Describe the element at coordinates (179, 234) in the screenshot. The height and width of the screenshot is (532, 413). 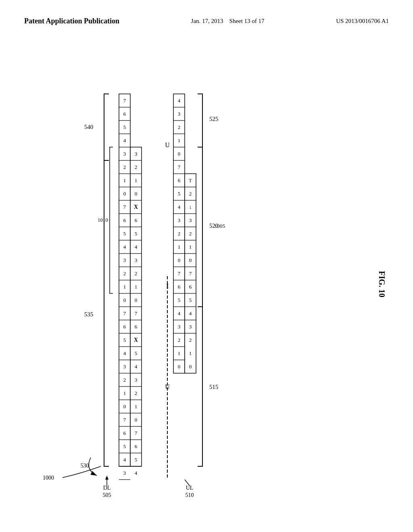
I see `right-column: 4 3 2 1 0 7 6 5 4 3 2 1 0 7 6 5 4 3 2 1 …` at that location.